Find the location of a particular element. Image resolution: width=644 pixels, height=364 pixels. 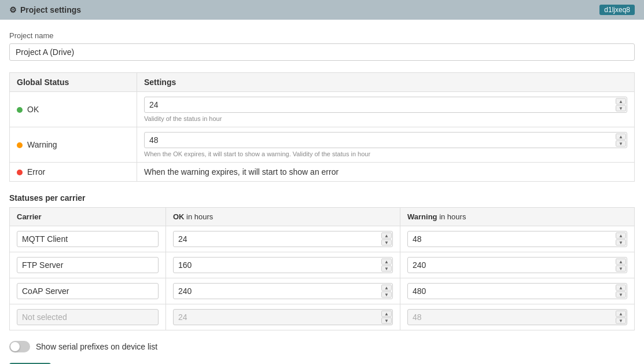

status-cell: Warning is located at coordinates (73, 145).